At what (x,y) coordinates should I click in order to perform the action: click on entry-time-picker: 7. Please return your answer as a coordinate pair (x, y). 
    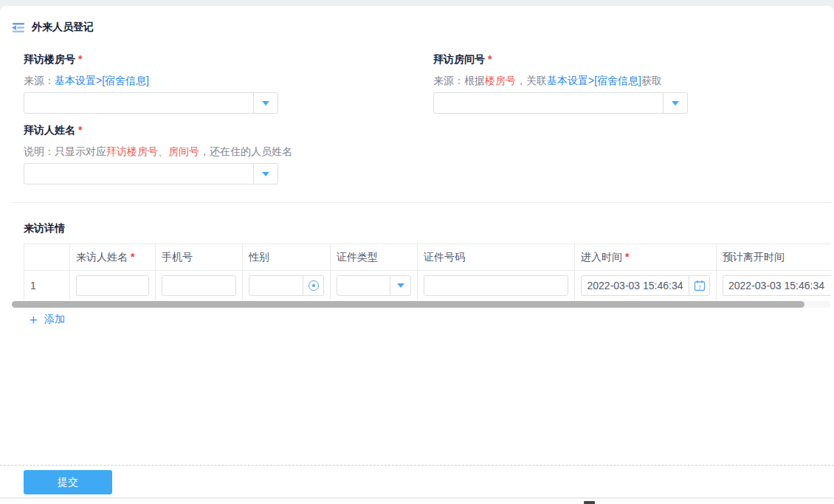
    Looking at the image, I should click on (645, 286).